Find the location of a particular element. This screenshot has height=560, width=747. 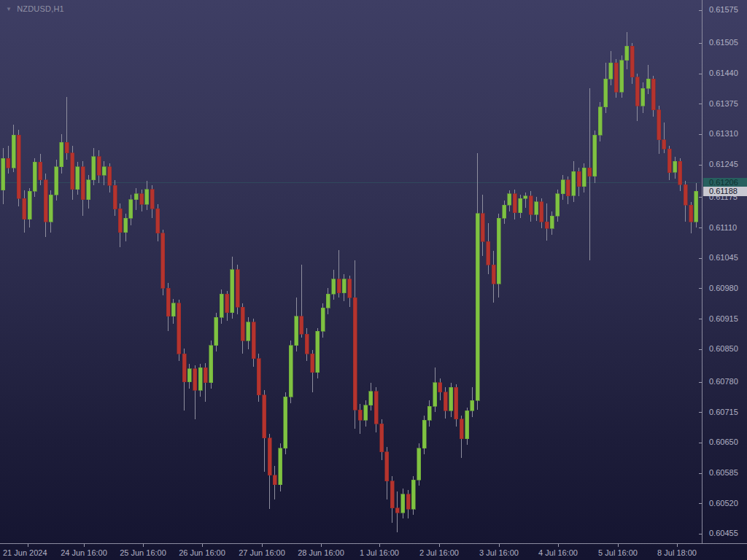

time-tick-label: 1 Jul 16:00 is located at coordinates (379, 553).